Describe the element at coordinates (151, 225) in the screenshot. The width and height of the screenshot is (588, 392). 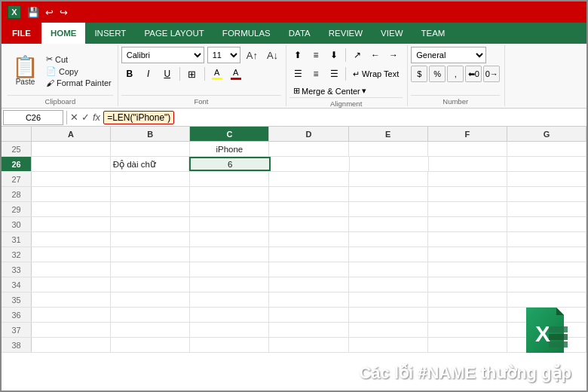
I see `cell-b30` at that location.